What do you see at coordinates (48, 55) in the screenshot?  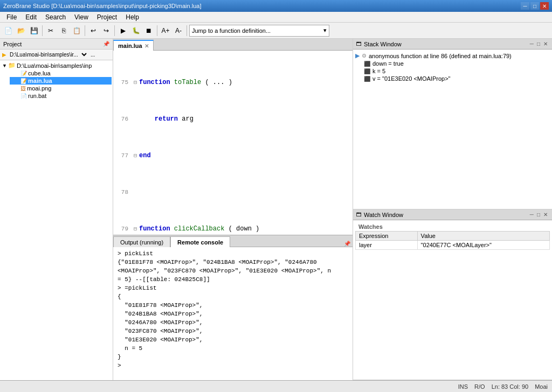 I see `project-path-select: D:\Lua\moai-bin\samples\ir...` at bounding box center [48, 55].